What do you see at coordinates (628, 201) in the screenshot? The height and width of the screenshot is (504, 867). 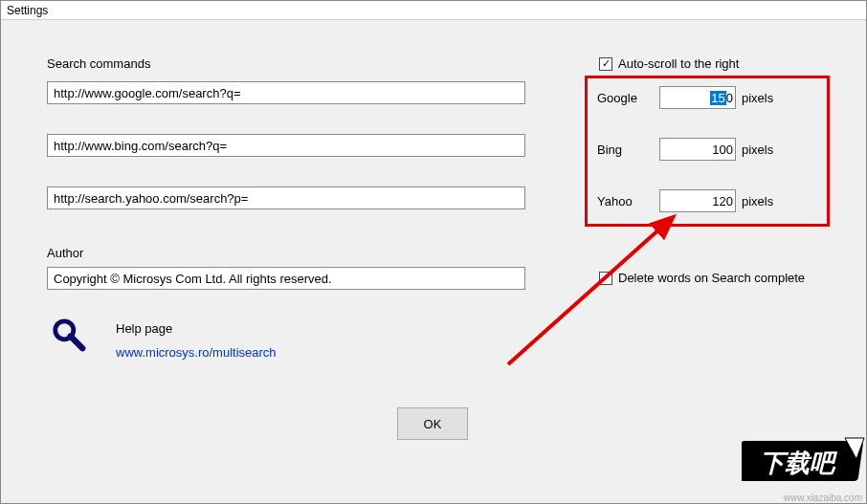 I see `yahoo-pixel-label: Yahoo` at bounding box center [628, 201].